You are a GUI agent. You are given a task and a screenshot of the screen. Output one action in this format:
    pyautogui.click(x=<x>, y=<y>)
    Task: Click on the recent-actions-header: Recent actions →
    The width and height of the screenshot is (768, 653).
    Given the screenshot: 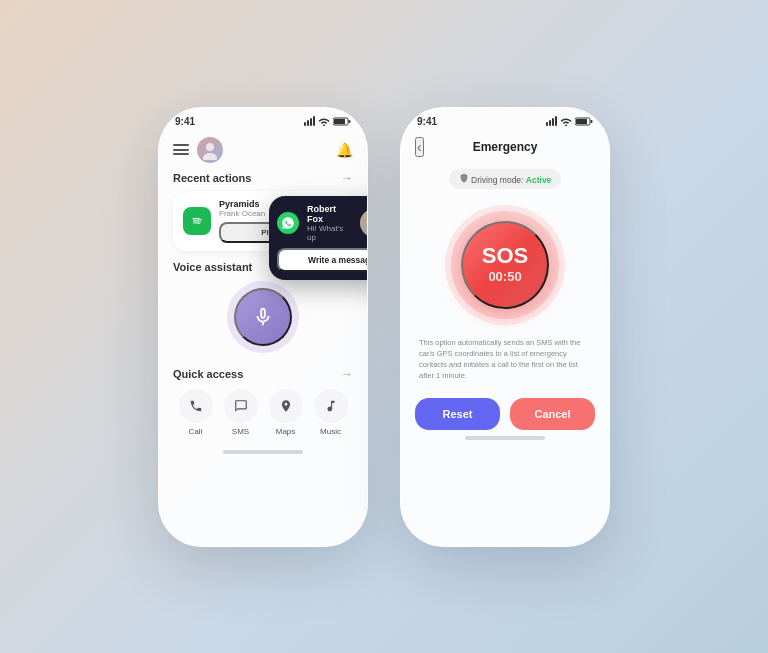 What is the action you would take?
    pyautogui.click(x=263, y=181)
    